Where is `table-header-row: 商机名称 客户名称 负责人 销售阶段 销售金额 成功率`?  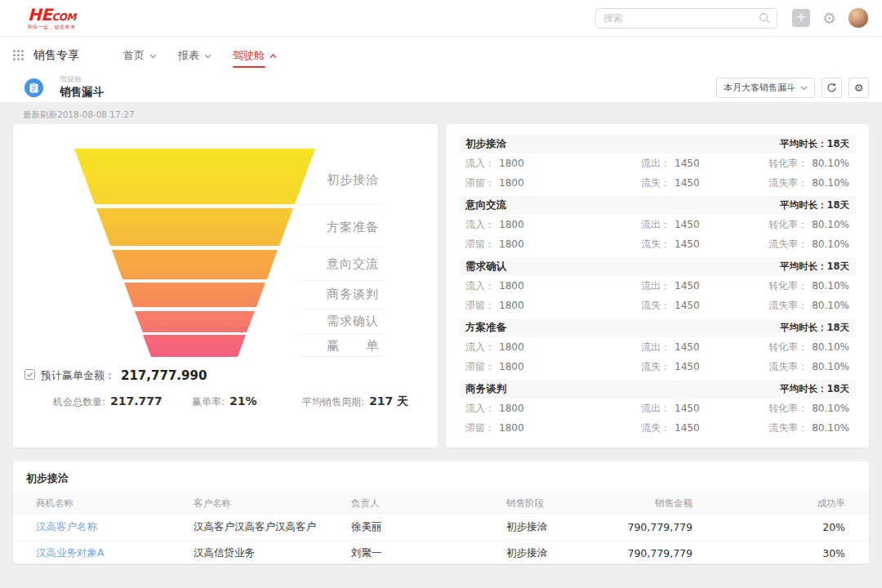 table-header-row: 商机名称 客户名称 负责人 销售阶段 销售金额 成功率 is located at coordinates (441, 503).